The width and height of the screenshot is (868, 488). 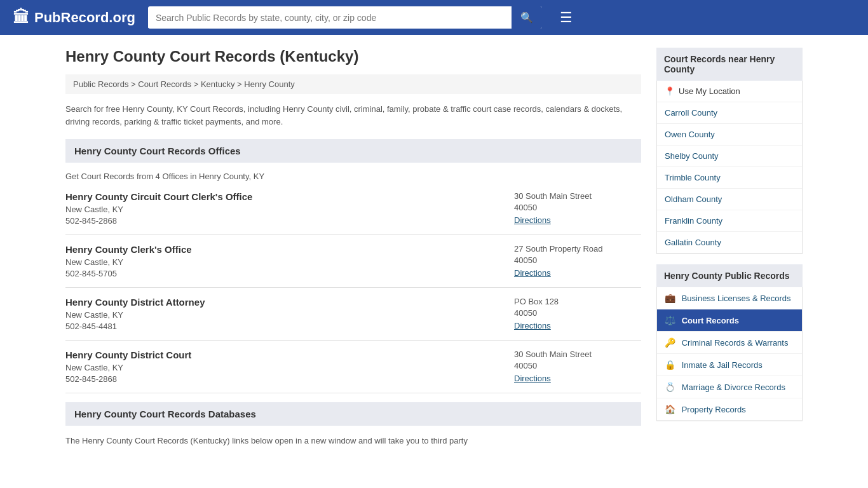 What do you see at coordinates (527, 18) in the screenshot?
I see `search-button: 🔍` at bounding box center [527, 18].